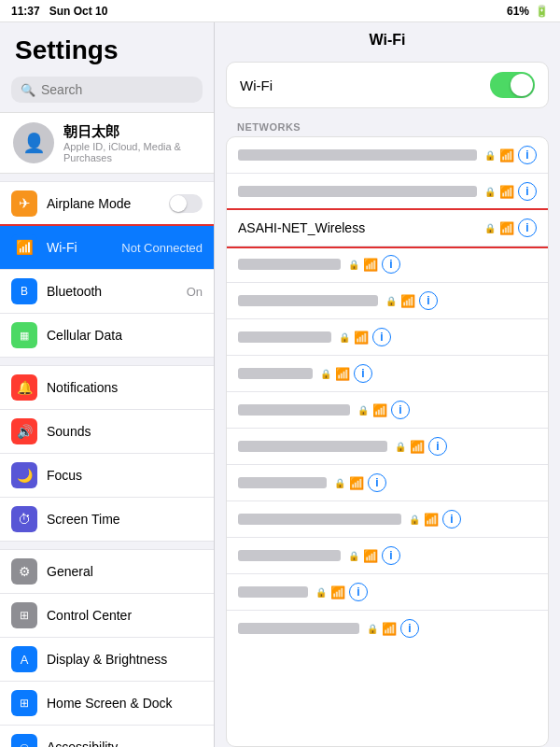 Image resolution: width=560 pixels, height=747 pixels. Describe the element at coordinates (106, 204) in the screenshot. I see `sidebar-item-airplane: ✈ Airplane Mode` at that location.